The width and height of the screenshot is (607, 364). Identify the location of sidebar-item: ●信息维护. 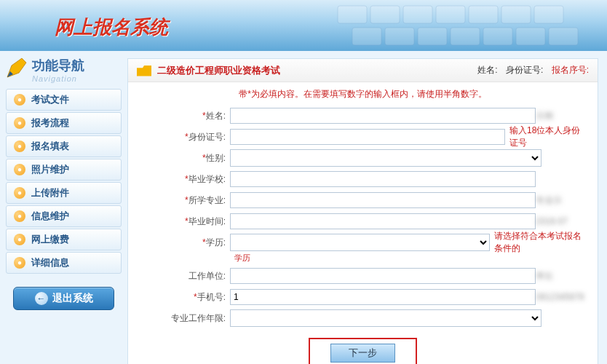
(64, 216).